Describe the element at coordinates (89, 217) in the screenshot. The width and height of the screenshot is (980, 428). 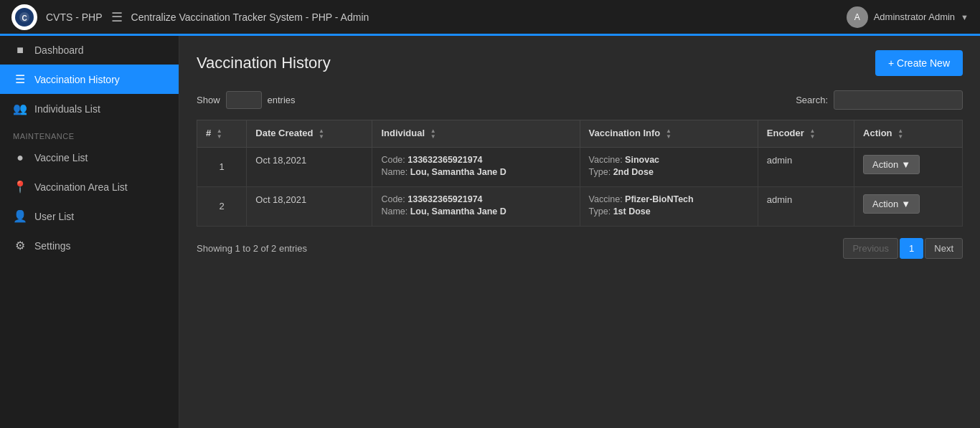
I see `sidebar-item-user-list: 👤 User List` at that location.